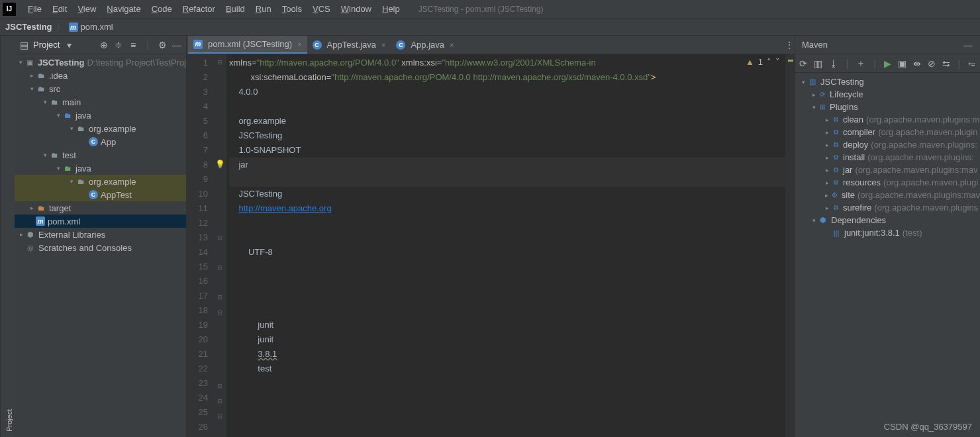 This screenshot has height=437, width=980. What do you see at coordinates (887, 64) in the screenshot?
I see `run-icon: ▶` at bounding box center [887, 64].